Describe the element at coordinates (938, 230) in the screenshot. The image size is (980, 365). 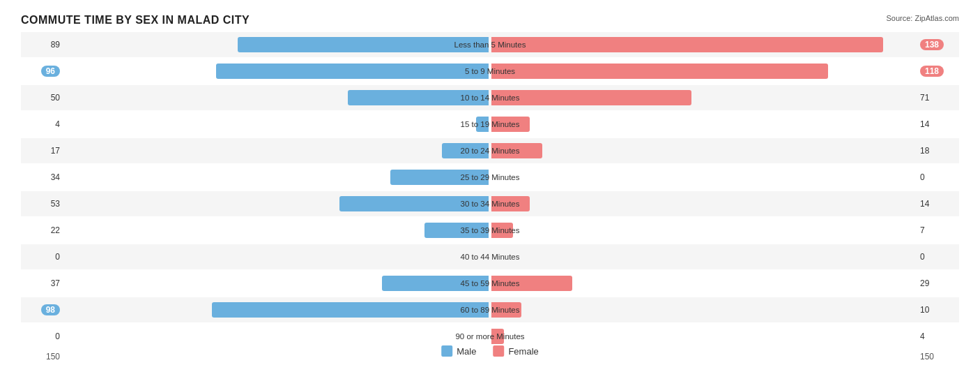
I see `female-value: 7` at that location.